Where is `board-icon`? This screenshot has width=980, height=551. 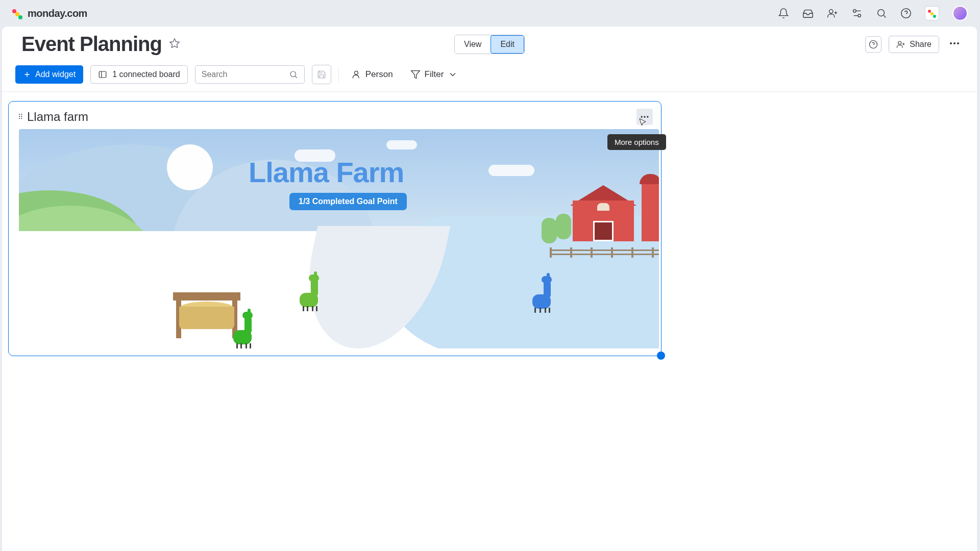 board-icon is located at coordinates (103, 74).